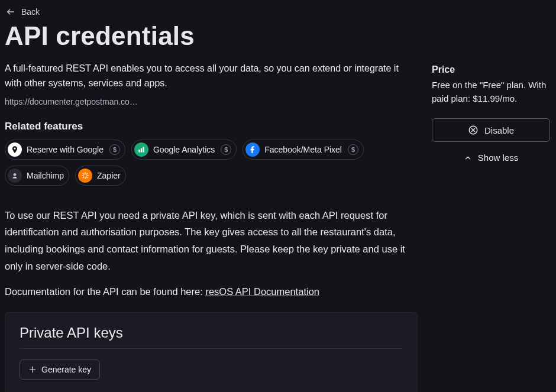 The height and width of the screenshot is (392, 556). What do you see at coordinates (211, 76) in the screenshot?
I see `feature-description: A full-featured REST API enables you to …` at bounding box center [211, 76].